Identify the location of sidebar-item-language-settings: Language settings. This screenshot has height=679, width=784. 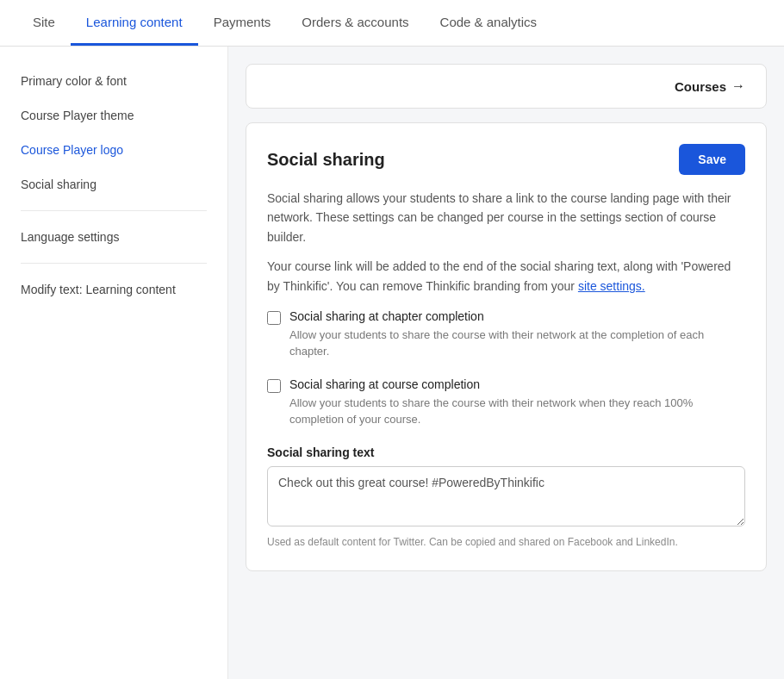
(114, 237).